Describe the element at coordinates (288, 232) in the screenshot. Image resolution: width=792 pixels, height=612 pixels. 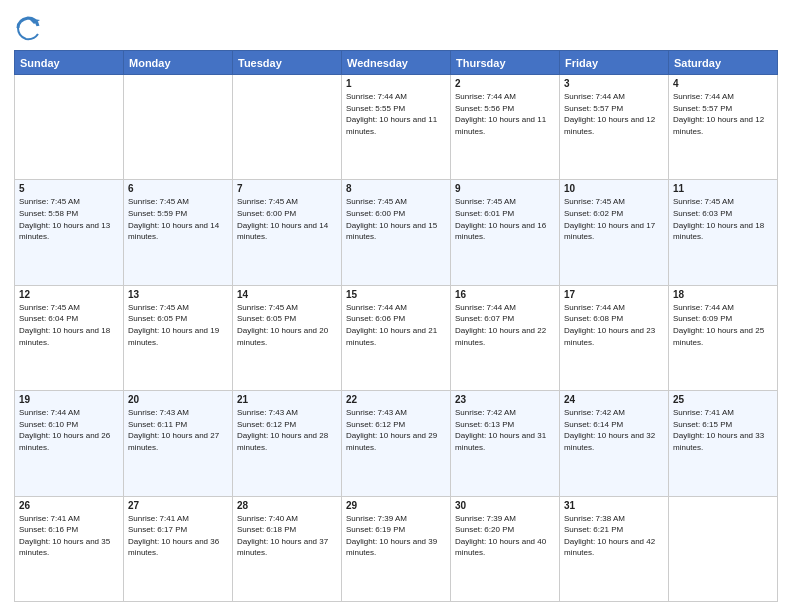
I see `calendar-cell: 7Sunrise: 7:45 AMSunset: 6:00 PMDaylight…` at that location.